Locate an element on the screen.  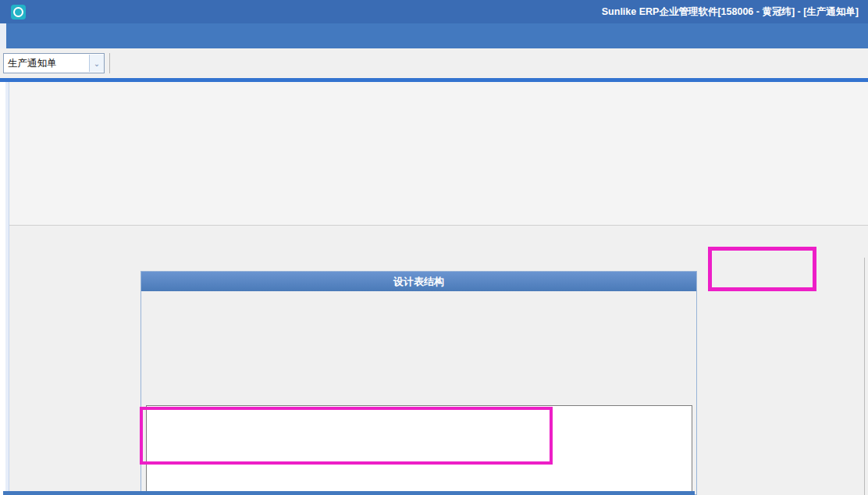
toolbar: 生产通知单 ⌄ is located at coordinates (434, 63).